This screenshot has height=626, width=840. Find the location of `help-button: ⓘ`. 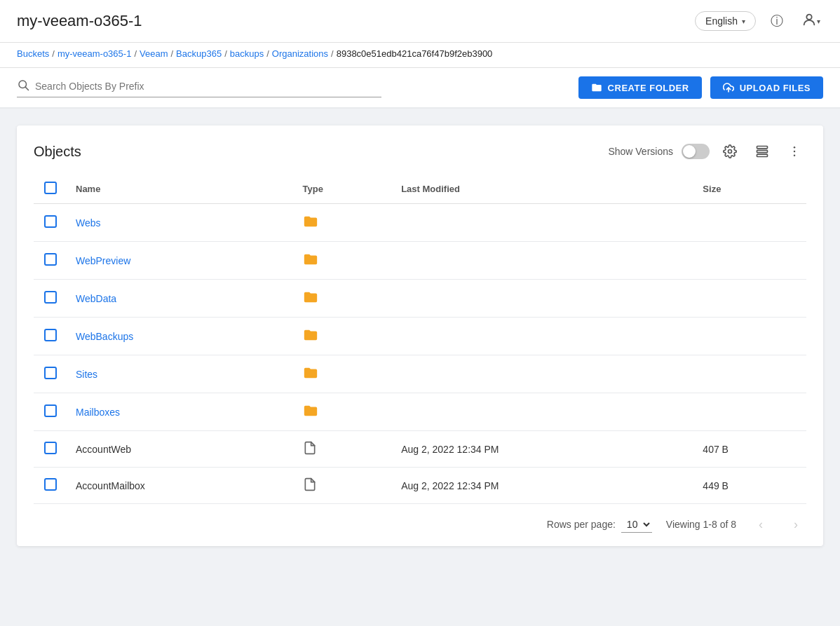

help-button: ⓘ is located at coordinates (777, 21).